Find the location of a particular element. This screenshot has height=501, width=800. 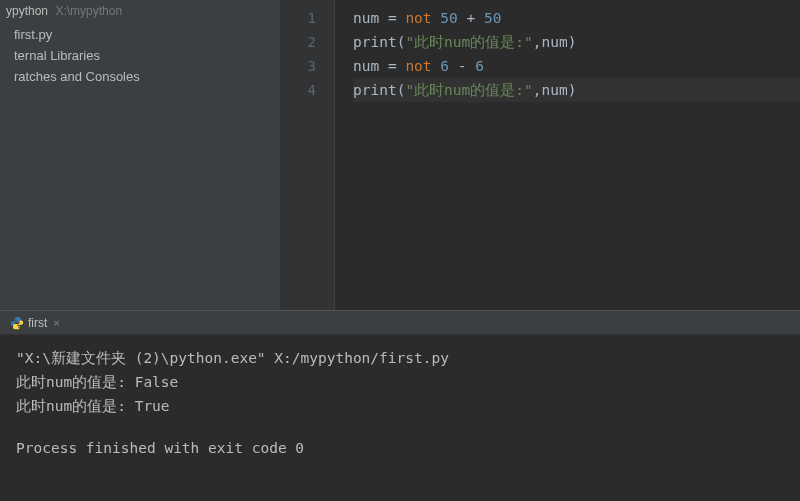

console-line: 此时num的值是: False is located at coordinates (400, 382).